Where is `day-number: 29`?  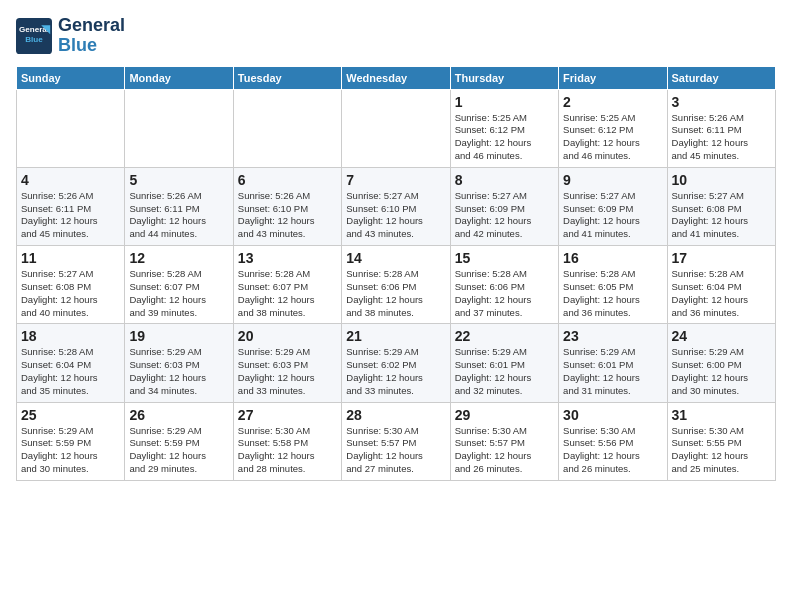 day-number: 29 is located at coordinates (504, 415).